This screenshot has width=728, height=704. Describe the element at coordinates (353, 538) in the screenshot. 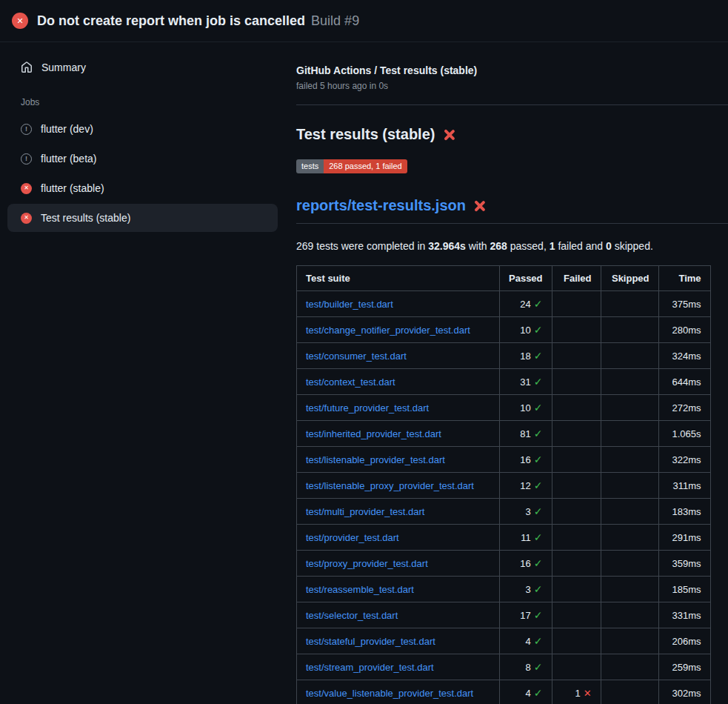

I see `suite-link: test/provider_test.dart` at that location.